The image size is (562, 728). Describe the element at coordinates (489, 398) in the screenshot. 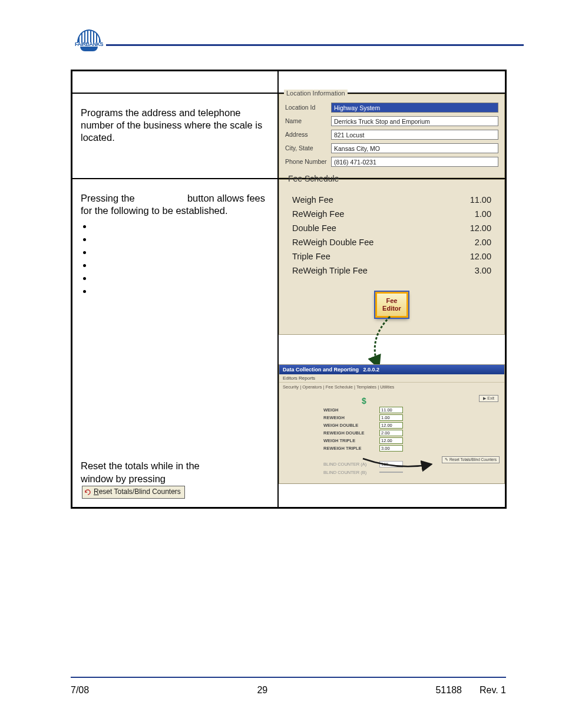

I see `inner-exit-button: ▶ Exit` at that location.